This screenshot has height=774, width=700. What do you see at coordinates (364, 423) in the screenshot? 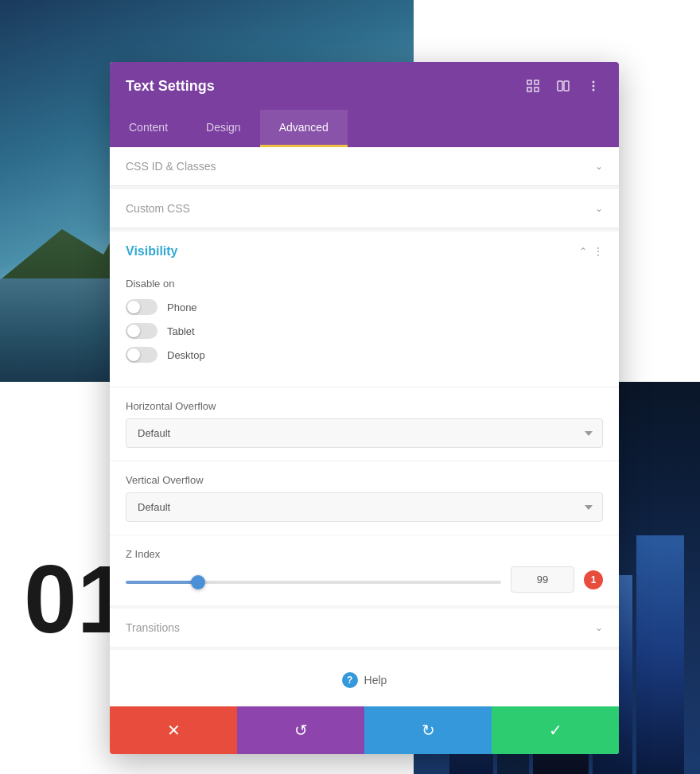
I see `horizontal-overflow-group: Horizontal Overflow Default Visible Hidd…` at bounding box center [364, 423].